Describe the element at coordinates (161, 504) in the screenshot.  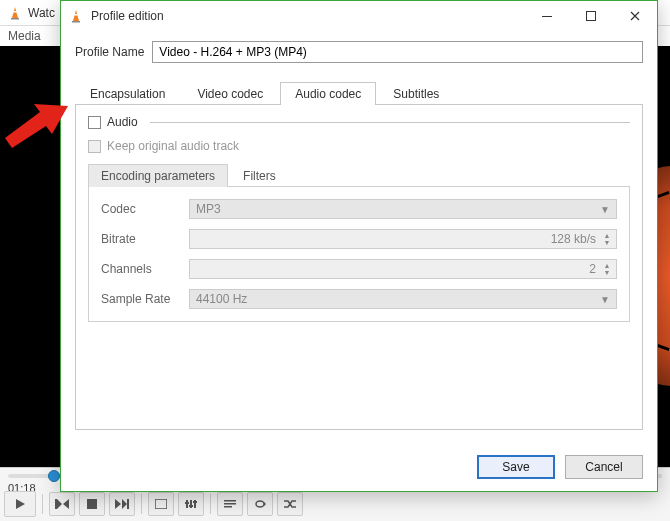
I see `fullscreen-button` at that location.